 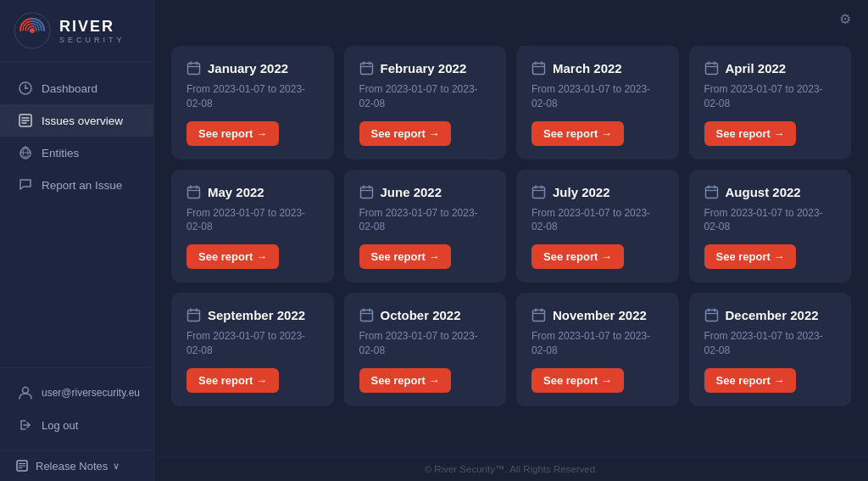 What do you see at coordinates (253, 103) in the screenshot?
I see `report-card-jan2022: January 2022 From 2023-01-07 to 2023-02-…` at bounding box center [253, 103].